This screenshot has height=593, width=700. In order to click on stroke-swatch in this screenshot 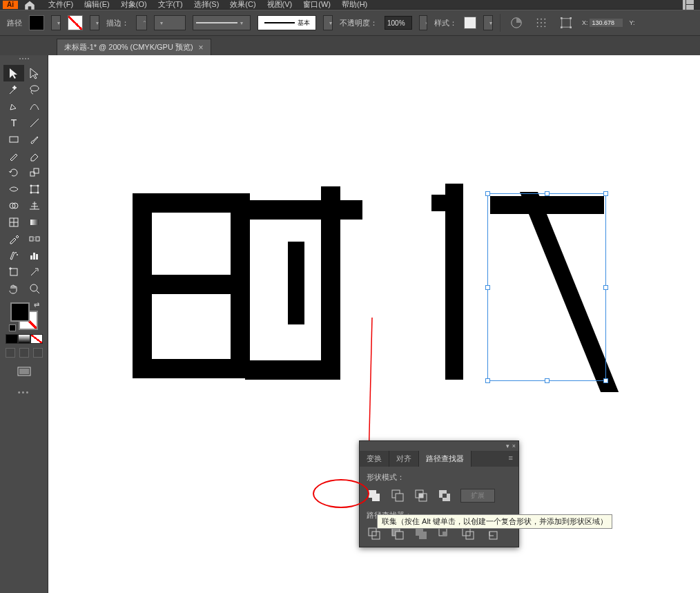, I will do `click(75, 23)`.